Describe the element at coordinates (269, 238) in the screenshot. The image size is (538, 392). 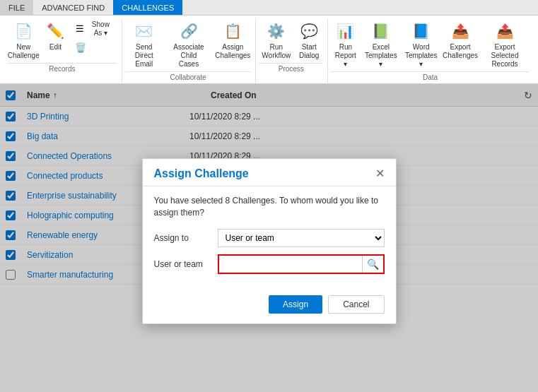
I see `dialog-body: You have selected 8 Challenges. To whom …` at that location.